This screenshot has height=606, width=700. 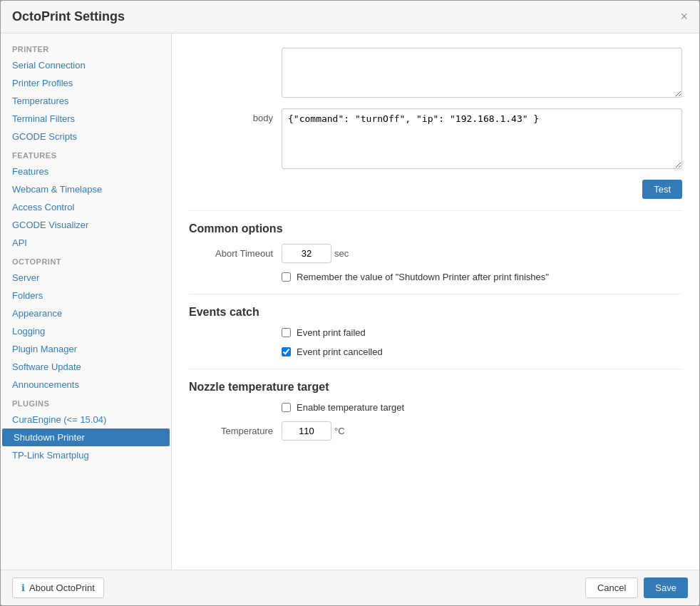 What do you see at coordinates (235, 50) in the screenshot?
I see `top-textarea-label` at bounding box center [235, 50].